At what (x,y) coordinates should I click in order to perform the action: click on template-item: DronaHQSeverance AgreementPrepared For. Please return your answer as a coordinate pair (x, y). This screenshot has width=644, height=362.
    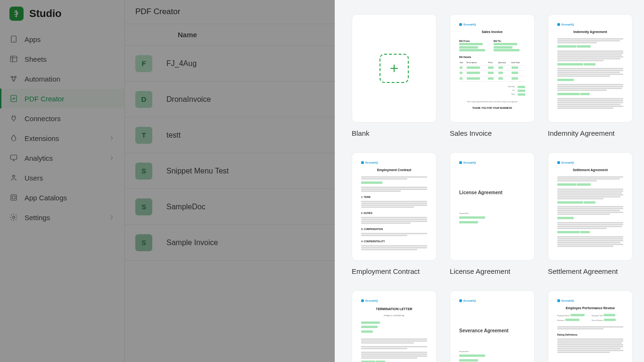
    Looking at the image, I should click on (492, 326).